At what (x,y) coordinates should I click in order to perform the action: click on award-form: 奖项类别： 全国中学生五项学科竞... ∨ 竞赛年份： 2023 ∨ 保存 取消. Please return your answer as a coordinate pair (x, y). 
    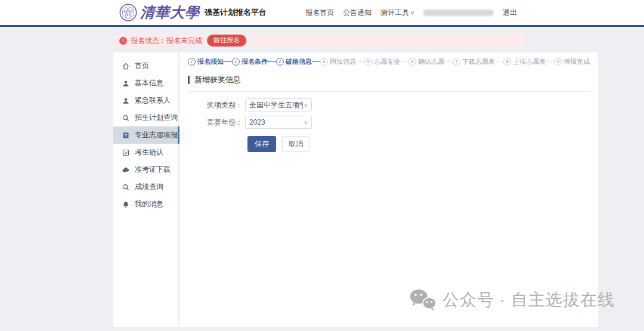
    Looking at the image, I should click on (389, 125).